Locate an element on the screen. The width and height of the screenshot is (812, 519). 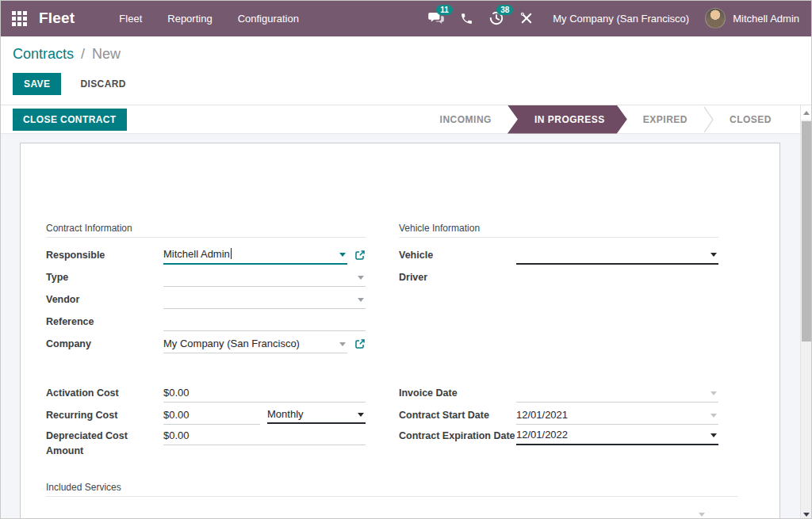
navbar-right: 11 38 My Company (San Francisco) Mitche is located at coordinates (617, 18).